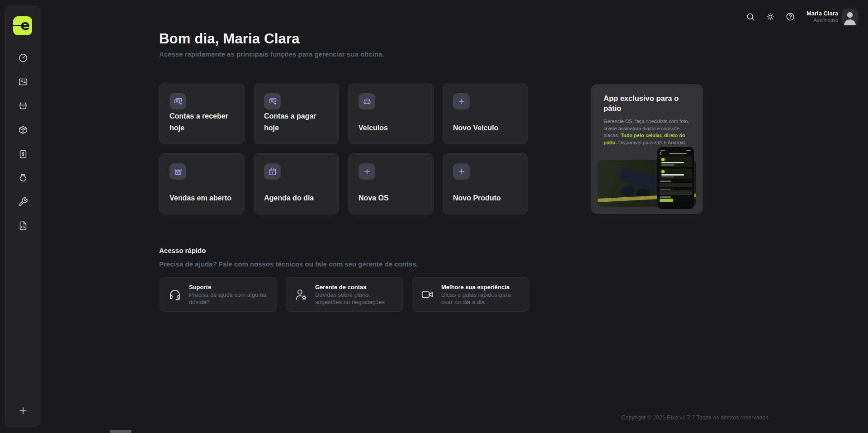 This screenshot has height=433, width=868. Describe the element at coordinates (202, 198) in the screenshot. I see `card-label: Vendas em aberto` at that location.